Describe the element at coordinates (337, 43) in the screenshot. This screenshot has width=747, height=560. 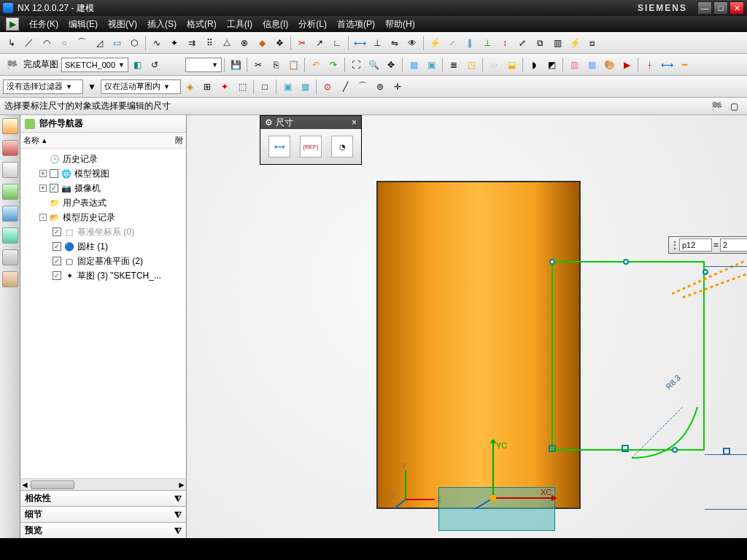
I see `make-corner-icon: ∟` at that location.